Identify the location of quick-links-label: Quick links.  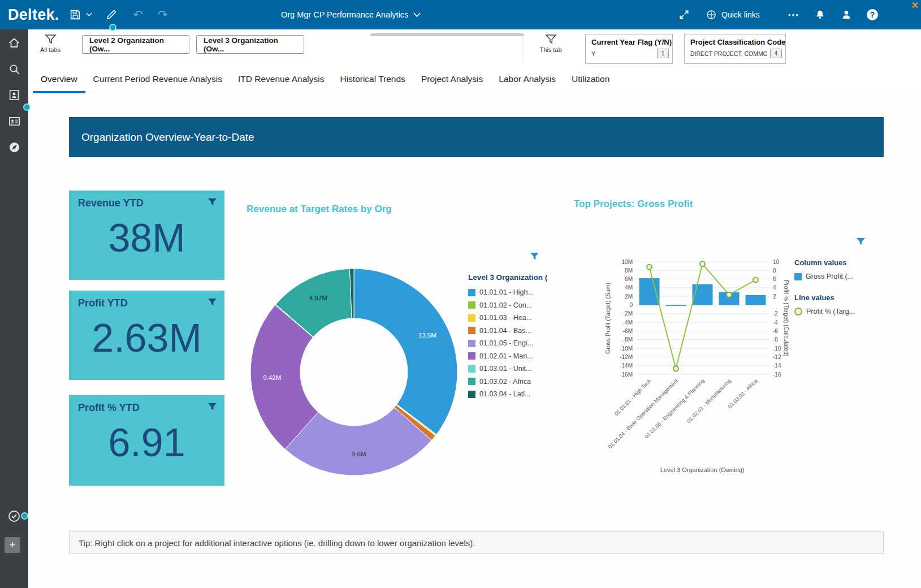
(741, 15).